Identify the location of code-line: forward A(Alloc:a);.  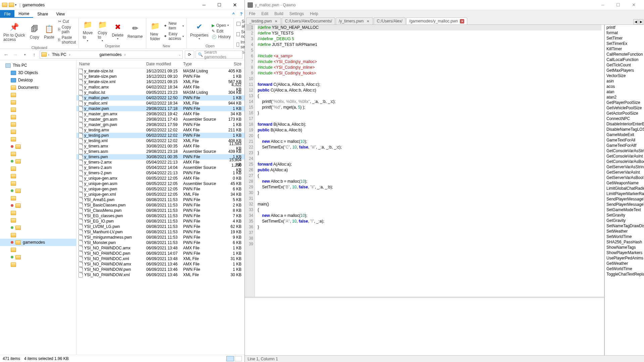
(429, 164).